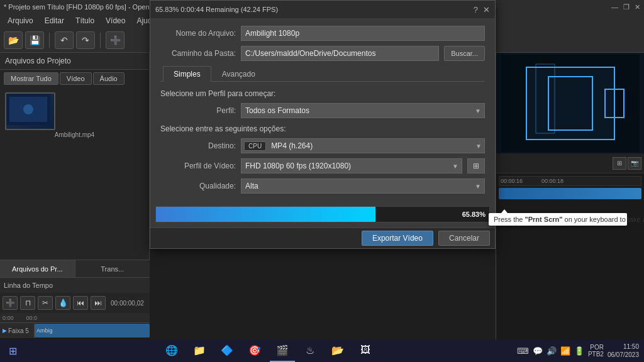 Image resolution: width=644 pixels, height=362 pixels. Describe the element at coordinates (28, 303) in the screenshot. I see `tl-magnet-btn: ⊓` at that location.